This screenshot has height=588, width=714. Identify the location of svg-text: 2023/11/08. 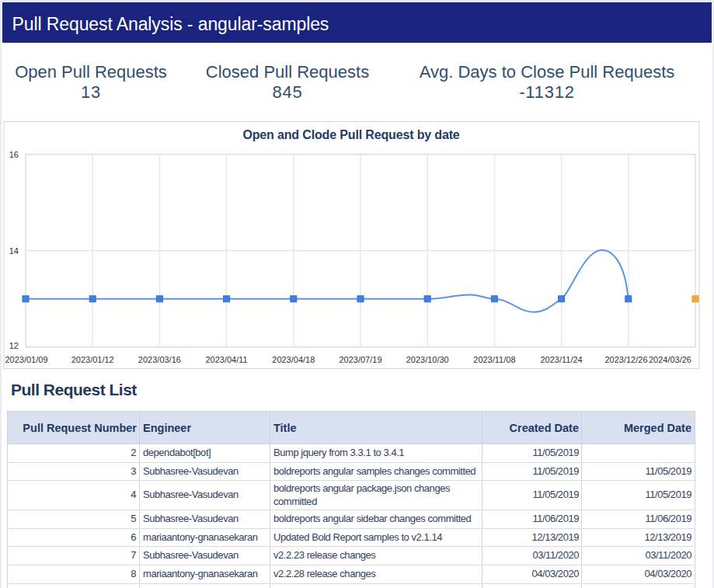
(494, 360).